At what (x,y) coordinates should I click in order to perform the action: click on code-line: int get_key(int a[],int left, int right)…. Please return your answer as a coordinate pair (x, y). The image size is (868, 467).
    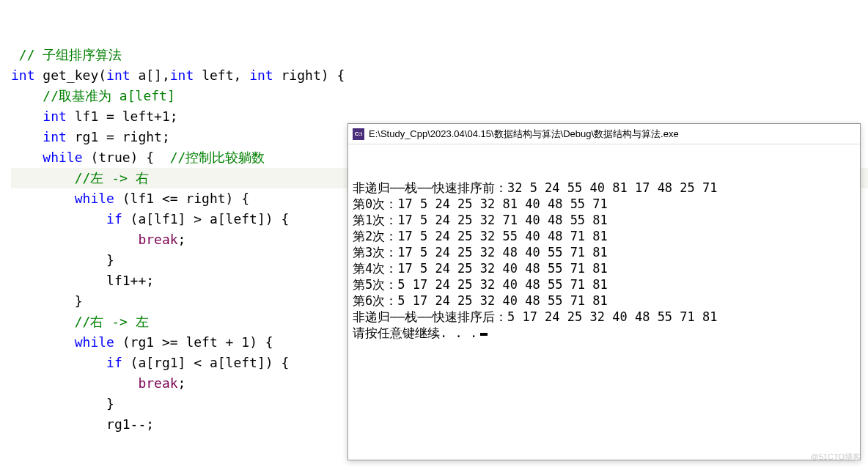
    Looking at the image, I should click on (440, 76).